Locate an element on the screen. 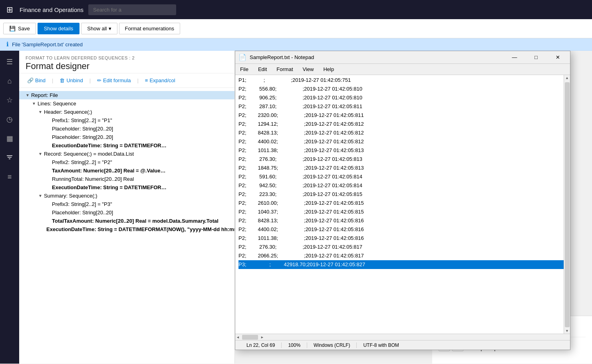 Image resolution: width=592 pixels, height=364 pixels. info-icon: ℹ is located at coordinates (8, 44).